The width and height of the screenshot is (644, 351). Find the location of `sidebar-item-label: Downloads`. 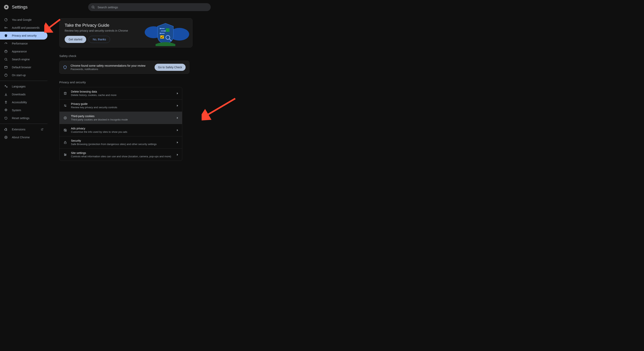

sidebar-item-label: Downloads is located at coordinates (18, 95).